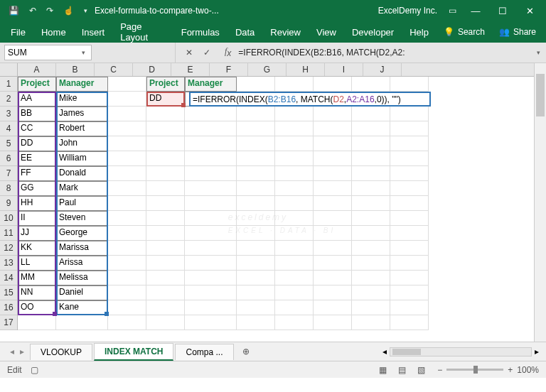  I want to click on cell: FF, so click(37, 173).